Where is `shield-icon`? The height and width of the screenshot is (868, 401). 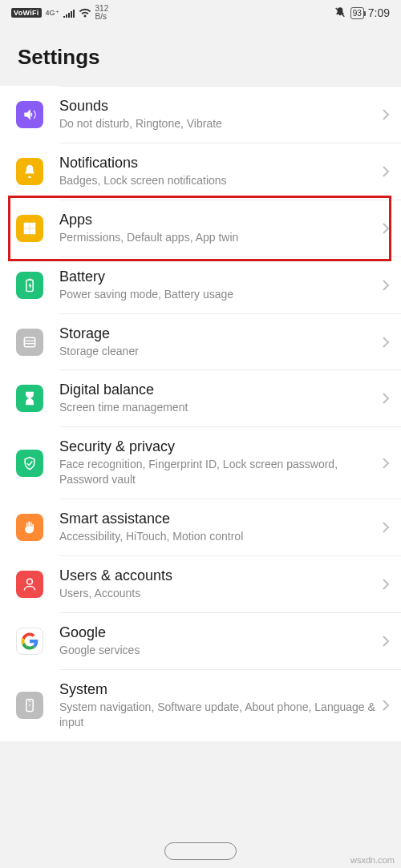 shield-icon is located at coordinates (30, 463).